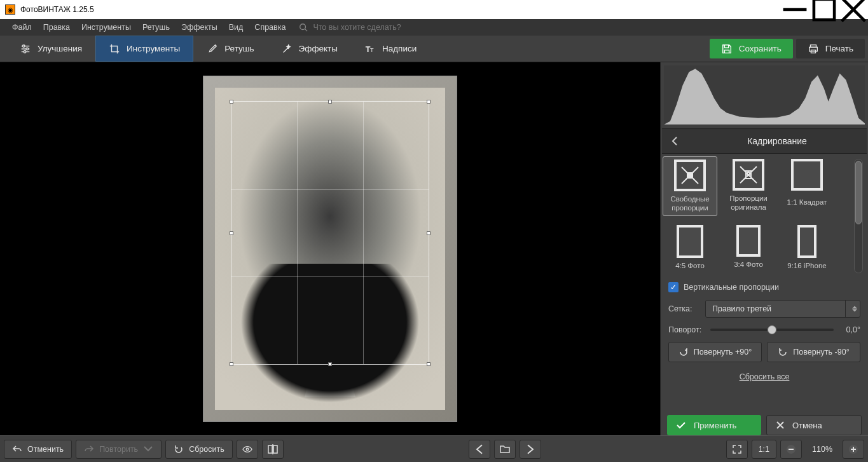  Describe the element at coordinates (330, 233) in the screenshot. I see `crop-overlay` at that location.